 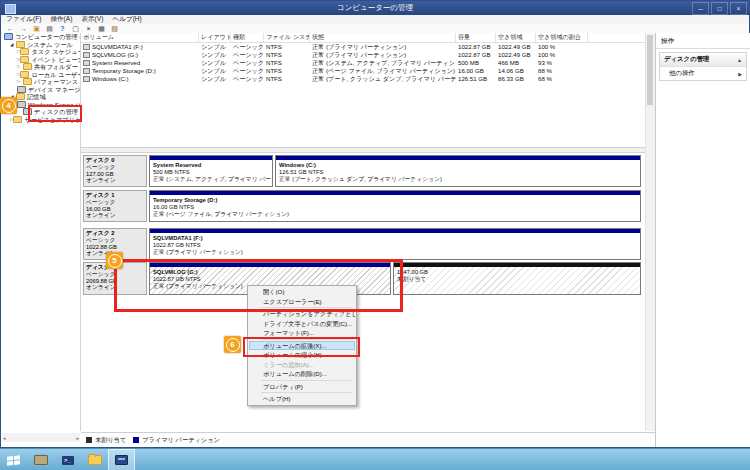 What do you see at coordinates (22, 104) in the screenshot?
I see `backup-icon` at bounding box center [22, 104].